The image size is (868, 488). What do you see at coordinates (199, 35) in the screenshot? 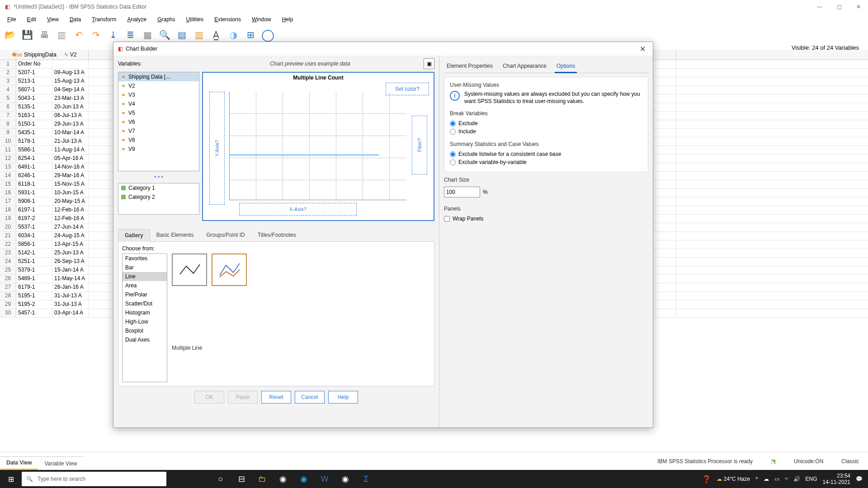
I see `insert-var-icon: ▥` at bounding box center [199, 35].